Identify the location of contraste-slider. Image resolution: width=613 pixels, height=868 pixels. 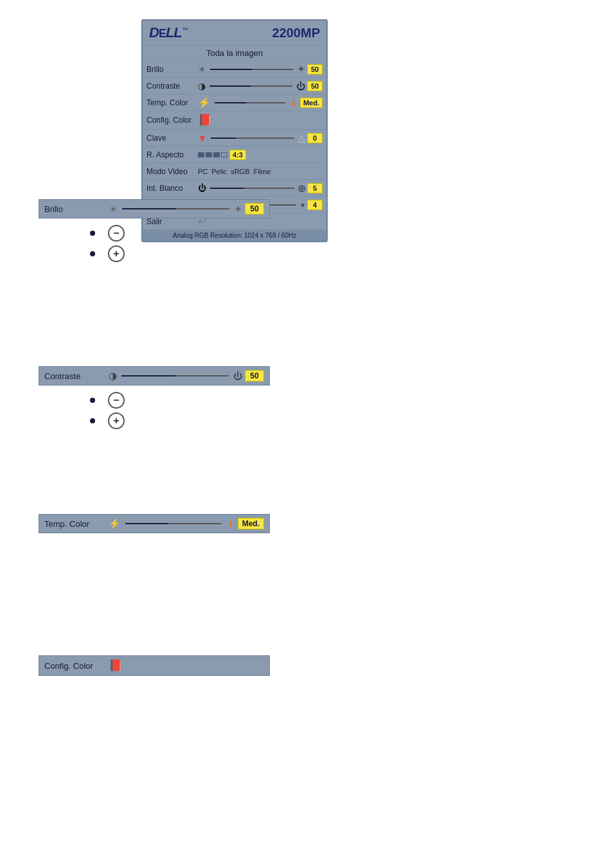
(251, 86).